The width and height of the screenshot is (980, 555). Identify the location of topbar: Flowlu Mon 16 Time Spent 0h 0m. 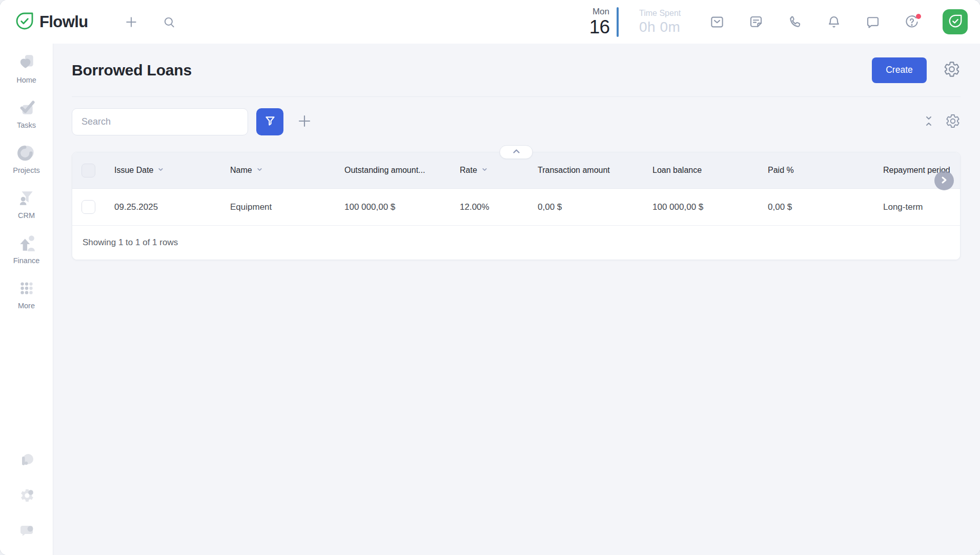
(490, 22).